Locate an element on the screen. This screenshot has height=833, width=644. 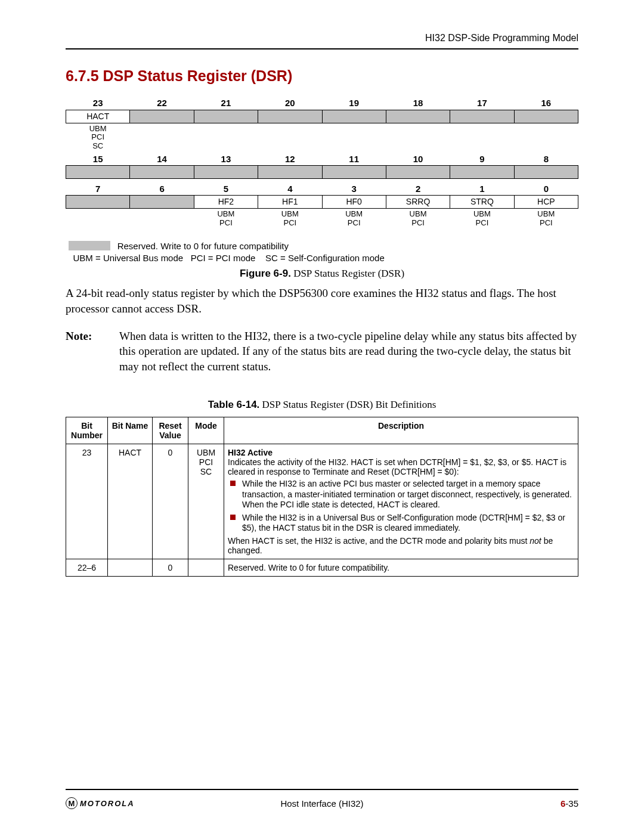
figure-text: DSP Status Register (DSR) is located at coordinates (349, 273).